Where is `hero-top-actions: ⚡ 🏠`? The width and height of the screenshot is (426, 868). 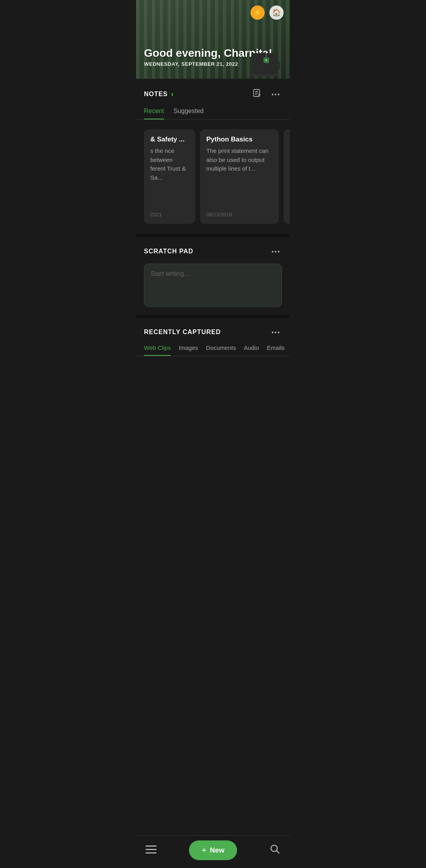
hero-top-actions: ⚡ 🏠 is located at coordinates (267, 13).